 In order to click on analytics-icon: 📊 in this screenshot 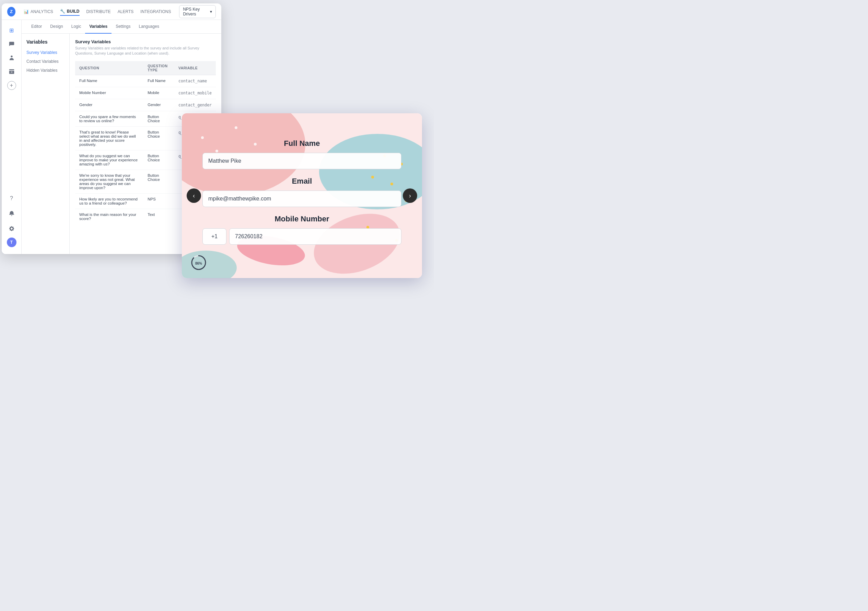, I will do `click(26, 11)`.